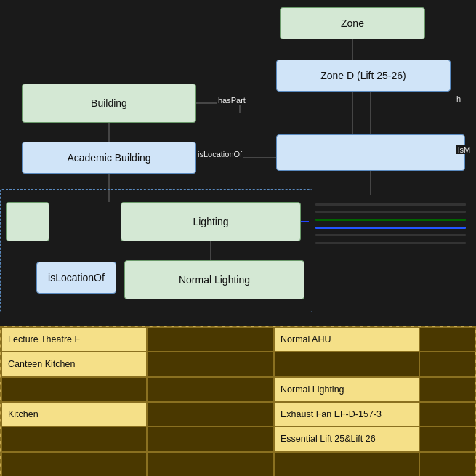 The image size is (476, 476). I want to click on table-cell-r4c3: Exhaust Fan EF-D-157-3, so click(347, 414).